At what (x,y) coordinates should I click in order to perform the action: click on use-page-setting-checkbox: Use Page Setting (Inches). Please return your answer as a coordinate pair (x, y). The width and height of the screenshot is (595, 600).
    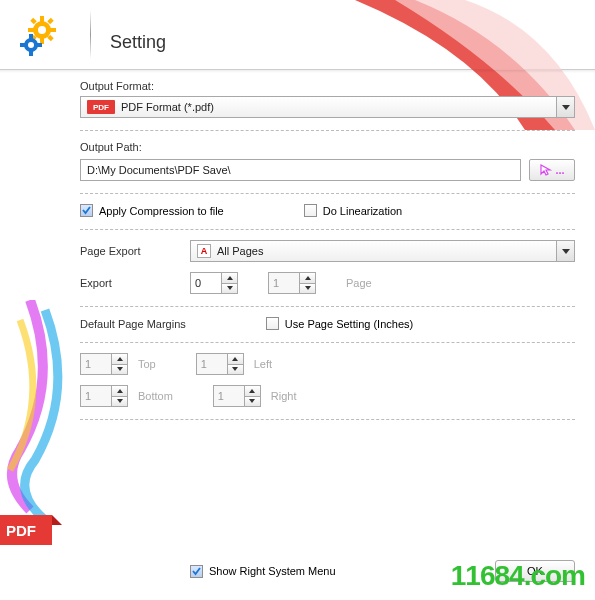
    Looking at the image, I should click on (340, 324).